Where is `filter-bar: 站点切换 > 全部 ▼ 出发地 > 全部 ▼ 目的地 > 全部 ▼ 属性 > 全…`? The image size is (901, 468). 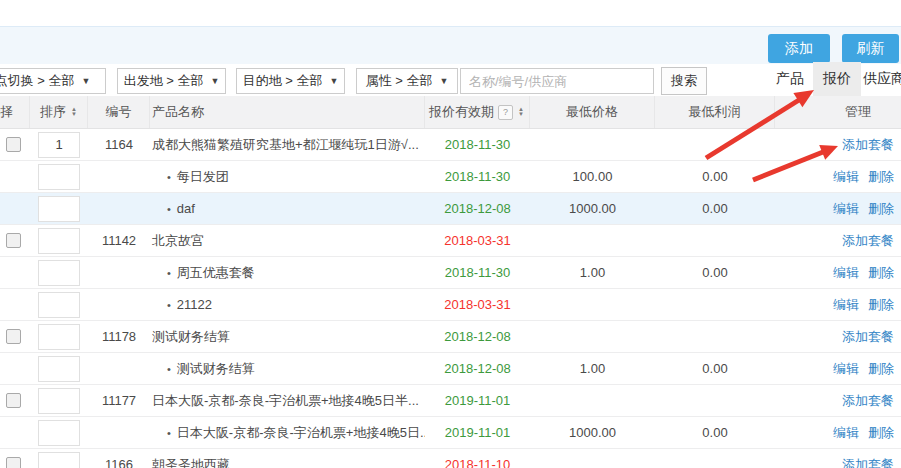 filter-bar: 站点切换 > 全部 ▼ 出发地 > 全部 ▼ 目的地 > 全部 ▼ 属性 > 全… is located at coordinates (450, 80).